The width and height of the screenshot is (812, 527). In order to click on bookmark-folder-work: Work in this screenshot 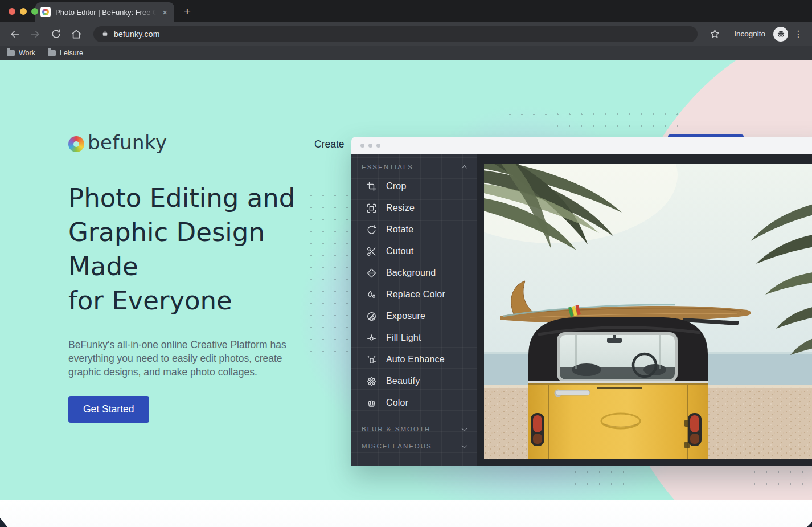, I will do `click(21, 53)`.